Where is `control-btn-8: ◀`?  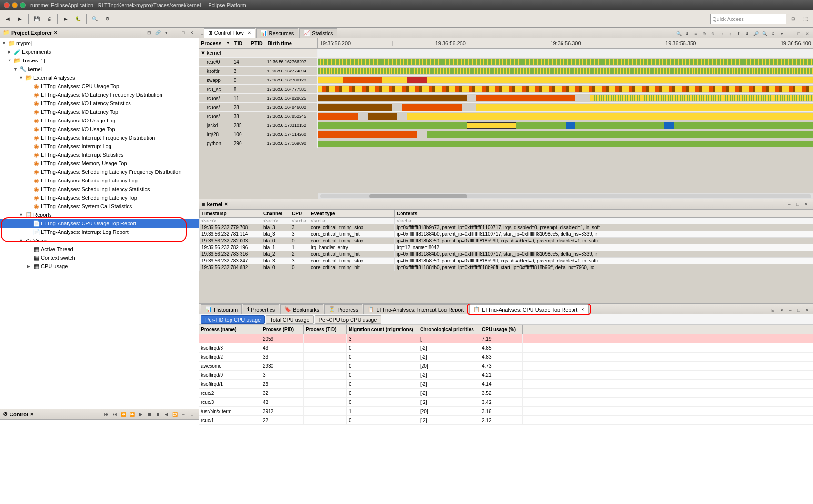
control-btn-8: ◀ is located at coordinates (166, 414).